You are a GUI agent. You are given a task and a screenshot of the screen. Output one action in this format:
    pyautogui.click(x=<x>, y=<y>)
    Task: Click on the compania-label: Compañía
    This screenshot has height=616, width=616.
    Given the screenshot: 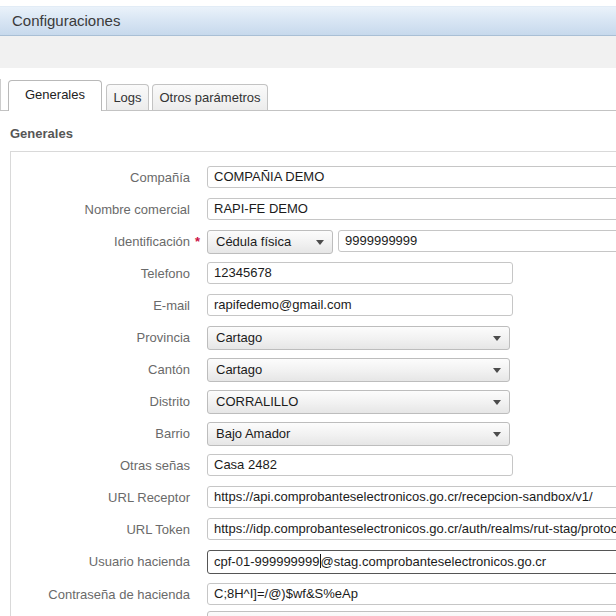 What is the action you would take?
    pyautogui.click(x=95, y=178)
    